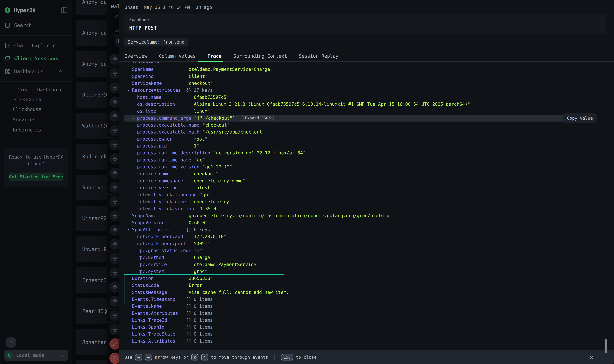 This screenshot has height=364, width=614. I want to click on trace-attribute-row: process.runtime.description"go version g…, so click(366, 153).